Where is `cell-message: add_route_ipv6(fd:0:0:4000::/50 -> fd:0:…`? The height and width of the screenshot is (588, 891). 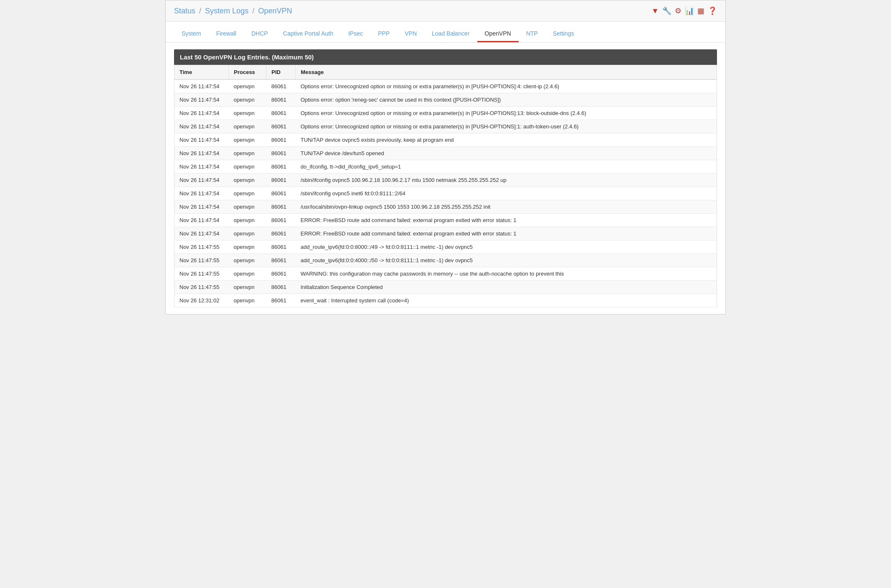 cell-message: add_route_ipv6(fd:0:0:4000::/50 -> fd:0:… is located at coordinates (506, 261).